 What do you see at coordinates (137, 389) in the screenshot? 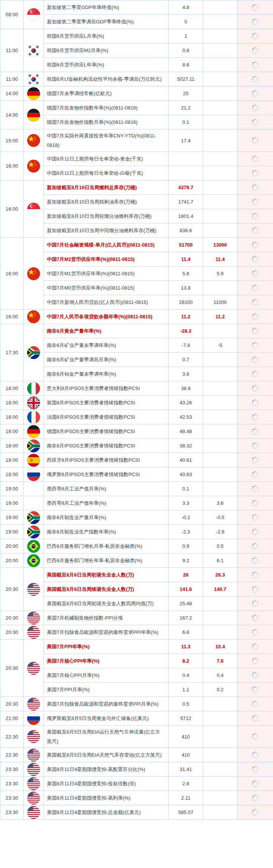
I see `event-row: 18:00意大利8月IPSOS主要消费者情绪指数PCSI38.8` at bounding box center [137, 389].